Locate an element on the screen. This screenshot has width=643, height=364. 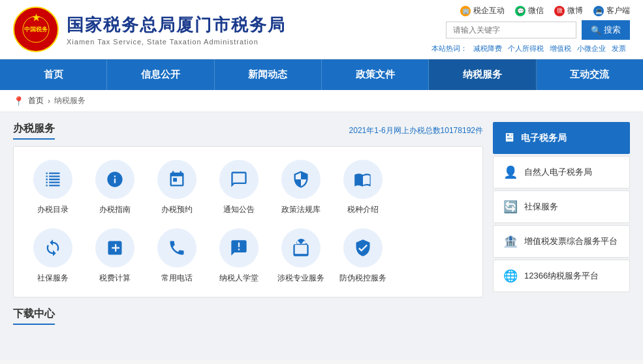
logo-emblem: ★ 中国税务 is located at coordinates (36, 29).